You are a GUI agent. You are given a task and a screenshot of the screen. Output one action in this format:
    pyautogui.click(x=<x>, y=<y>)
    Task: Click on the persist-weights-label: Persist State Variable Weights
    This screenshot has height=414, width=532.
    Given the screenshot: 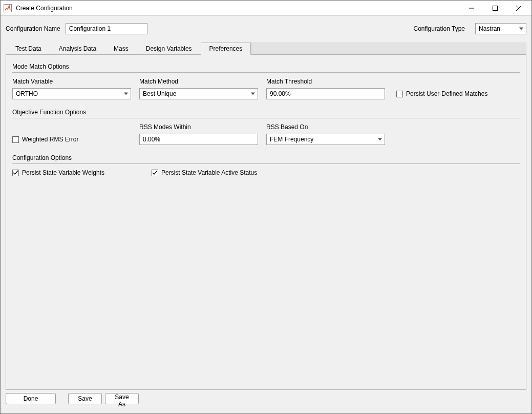 What is the action you would take?
    pyautogui.click(x=63, y=173)
    